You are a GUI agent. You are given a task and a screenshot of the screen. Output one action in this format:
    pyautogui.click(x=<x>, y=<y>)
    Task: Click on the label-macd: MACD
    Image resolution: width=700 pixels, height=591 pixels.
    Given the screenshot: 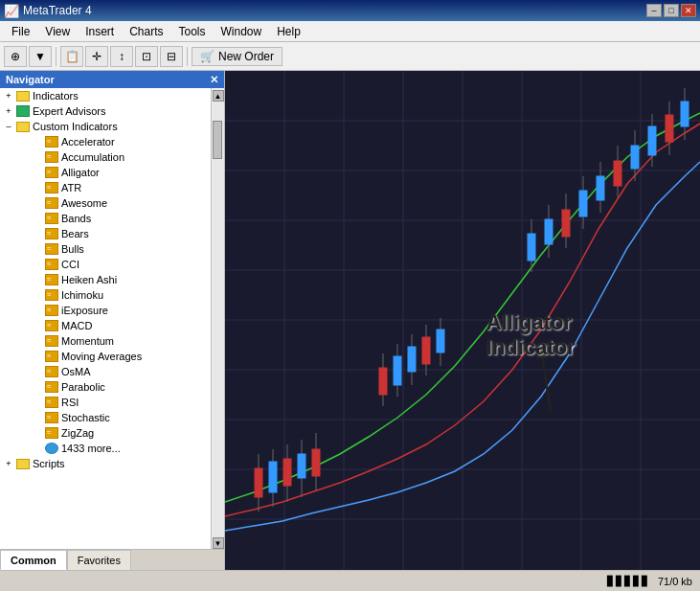 What is the action you would take?
    pyautogui.click(x=76, y=326)
    